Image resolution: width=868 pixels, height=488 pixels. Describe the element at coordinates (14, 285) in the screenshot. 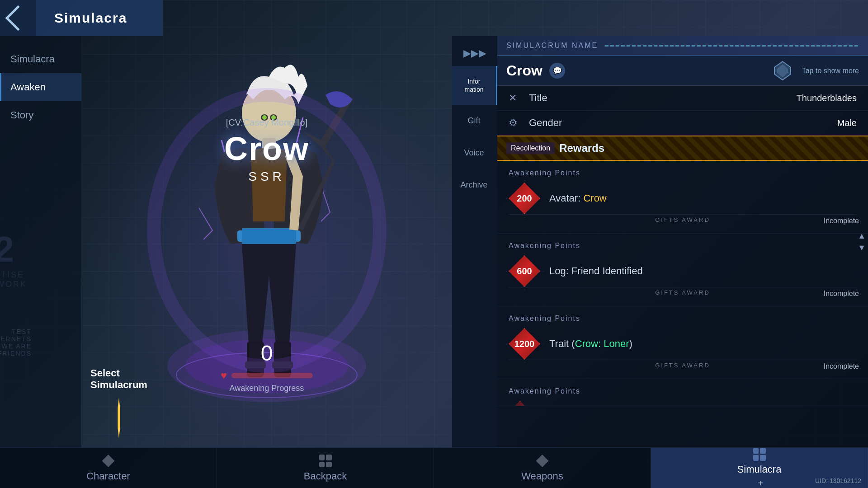

I see `badge-sub2: NETWORK` at that location.